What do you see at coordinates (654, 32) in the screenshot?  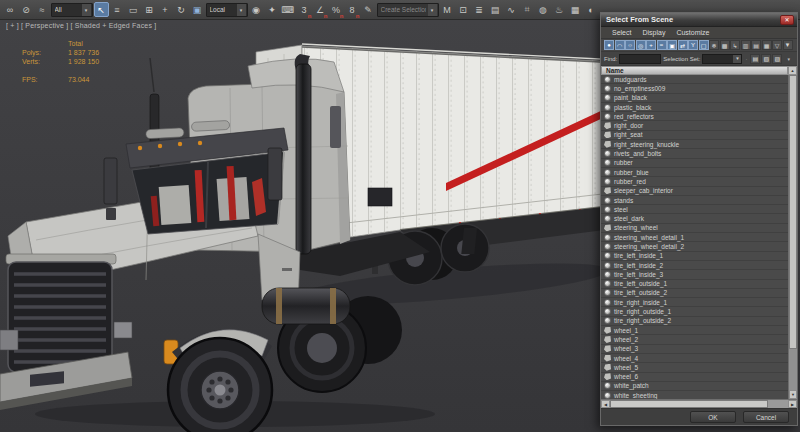 I see `dialog-menu-item: Display` at bounding box center [654, 32].